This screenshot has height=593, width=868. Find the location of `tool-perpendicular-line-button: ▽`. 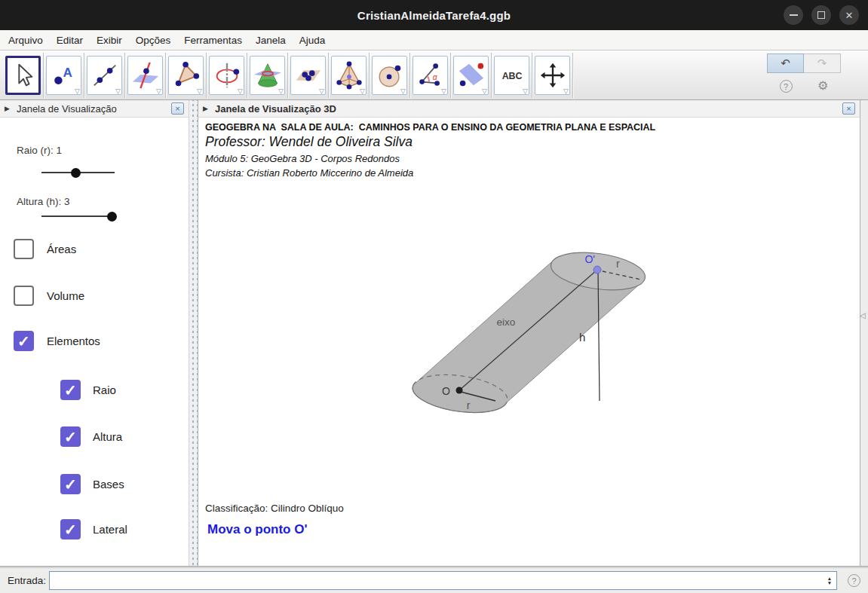

tool-perpendicular-line-button: ▽ is located at coordinates (145, 75).